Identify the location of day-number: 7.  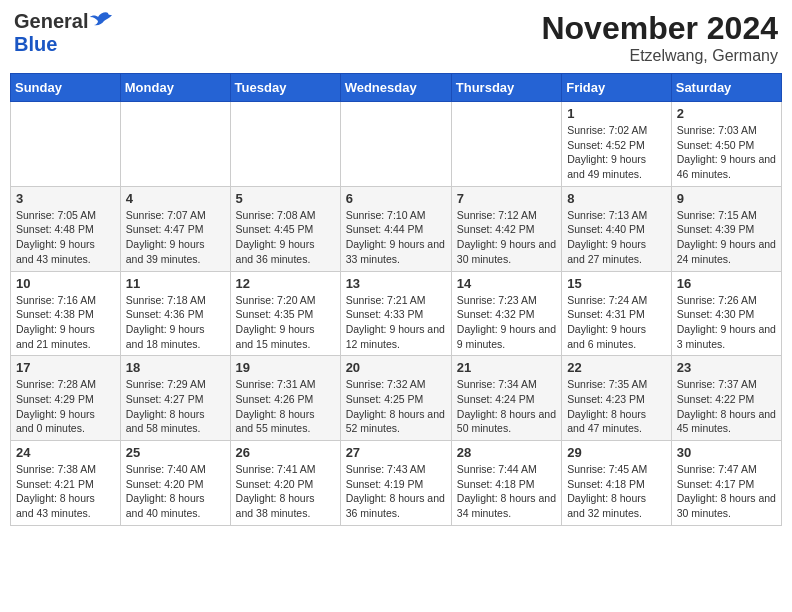
(506, 198).